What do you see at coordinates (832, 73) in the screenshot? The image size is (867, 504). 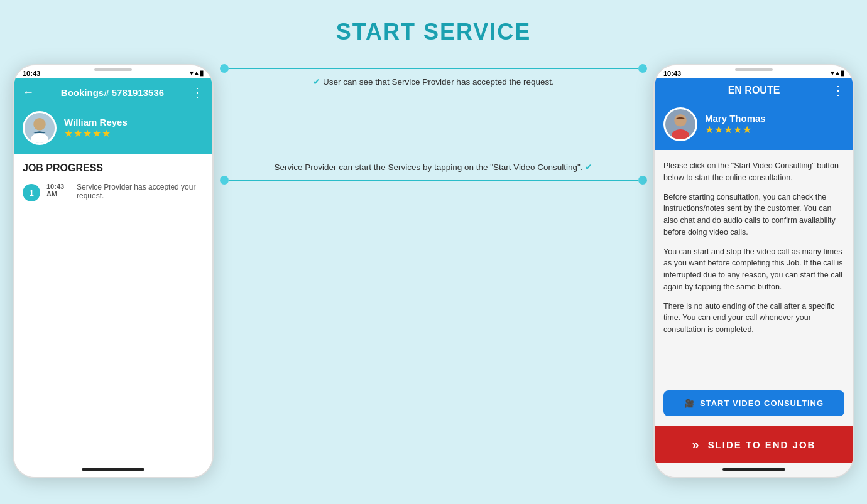 I see `right-wifi-icon: ▾` at bounding box center [832, 73].